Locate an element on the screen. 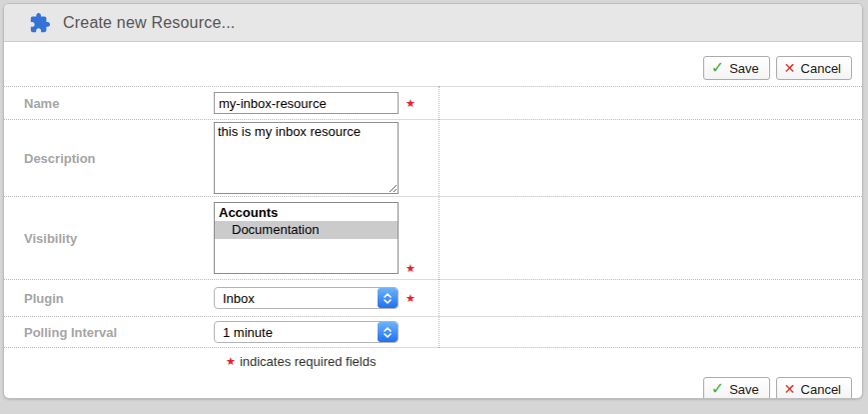  page-title: Create new Resource... is located at coordinates (149, 23).